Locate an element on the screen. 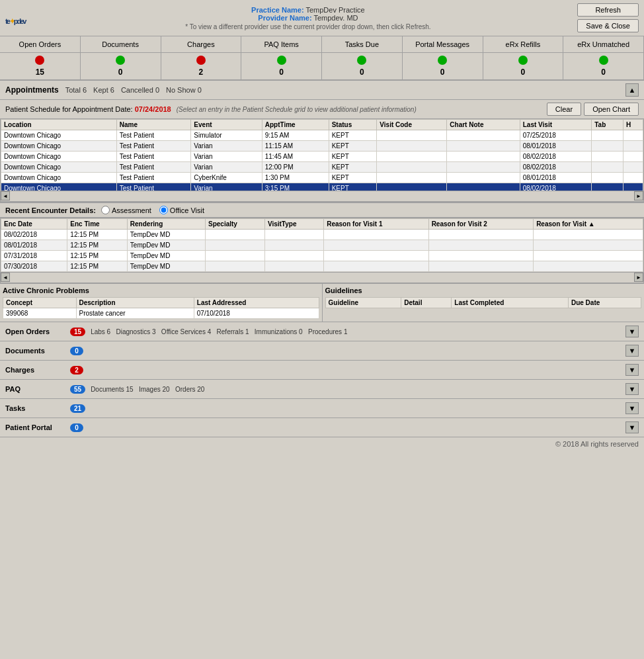 This screenshot has width=644, height=659. table-row: 399068 Prostate cancer 07/10/2018 is located at coordinates (161, 314).